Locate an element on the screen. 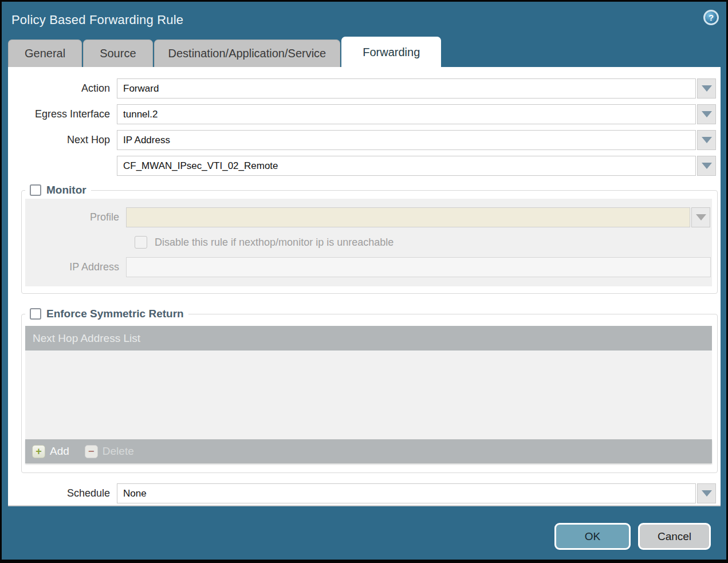 This screenshot has width=728, height=563. tab-source: Source is located at coordinates (118, 53).